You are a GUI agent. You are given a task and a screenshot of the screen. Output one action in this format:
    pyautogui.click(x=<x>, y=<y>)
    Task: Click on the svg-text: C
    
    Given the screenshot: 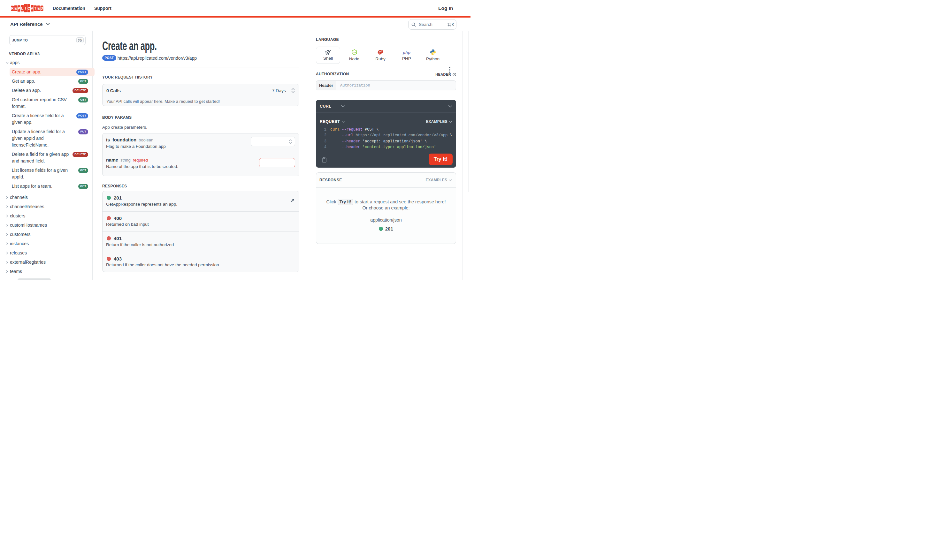 What is the action you would take?
    pyautogui.click(x=29, y=8)
    